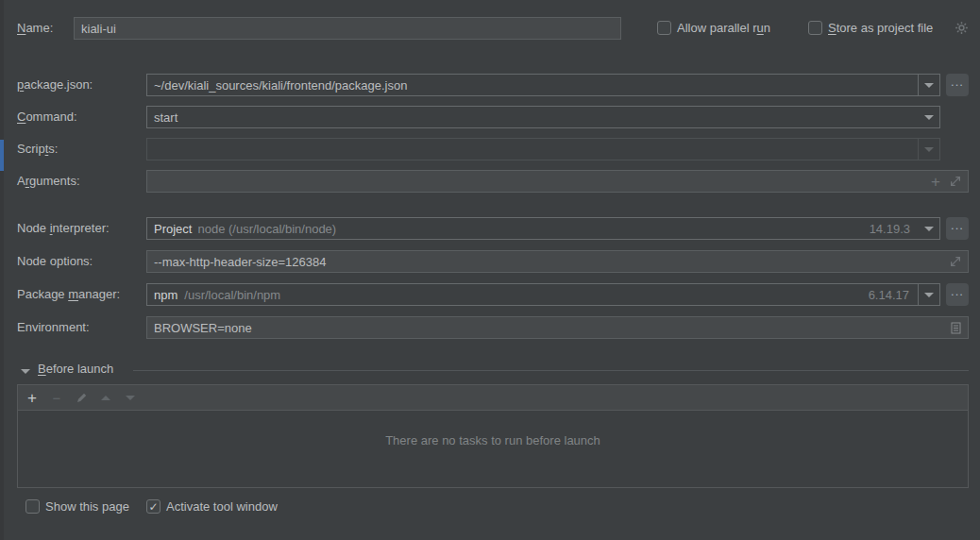 This screenshot has height=540, width=980. What do you see at coordinates (106, 397) in the screenshot?
I see `move-up-icon` at bounding box center [106, 397].